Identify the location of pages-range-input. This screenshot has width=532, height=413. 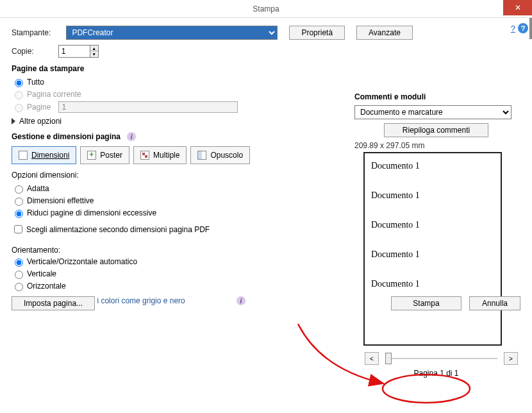
(148, 107).